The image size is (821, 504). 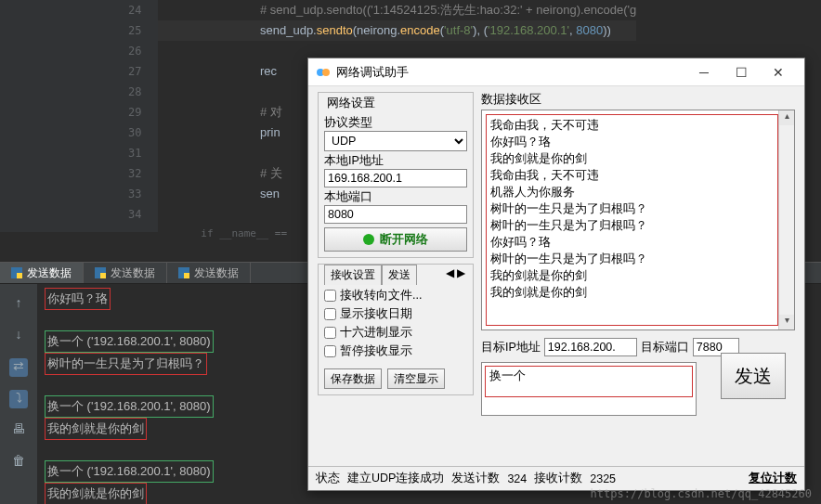 What do you see at coordinates (787, 322) in the screenshot?
I see `scroll-down-icon: ▾` at bounding box center [787, 322].